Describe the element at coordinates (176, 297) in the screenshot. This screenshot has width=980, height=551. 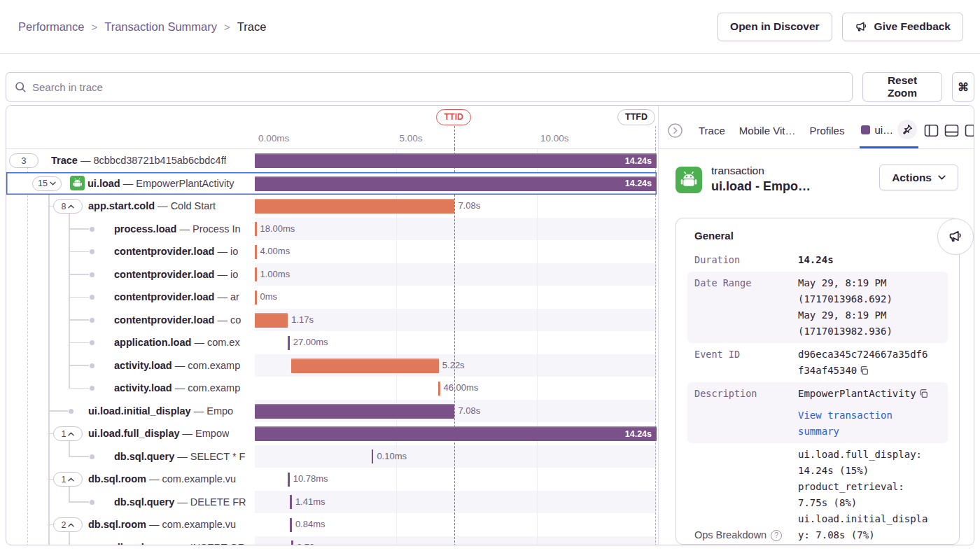
I see `span-title: contentprovider.load — ar` at that location.